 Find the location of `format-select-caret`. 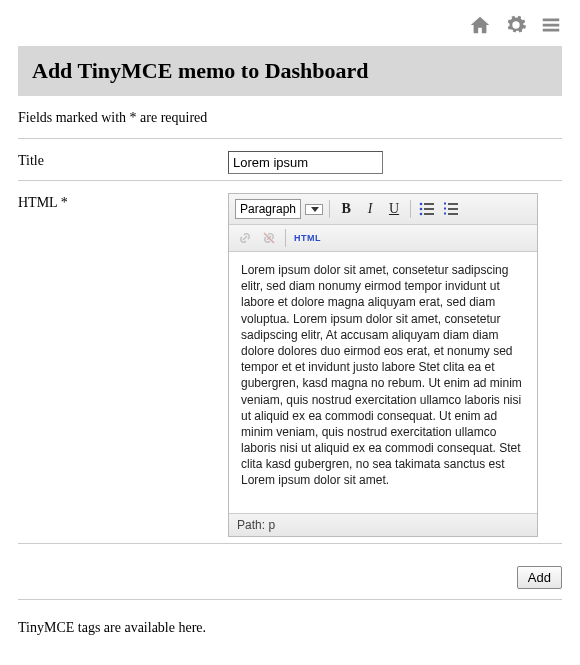

format-select-caret is located at coordinates (314, 210).